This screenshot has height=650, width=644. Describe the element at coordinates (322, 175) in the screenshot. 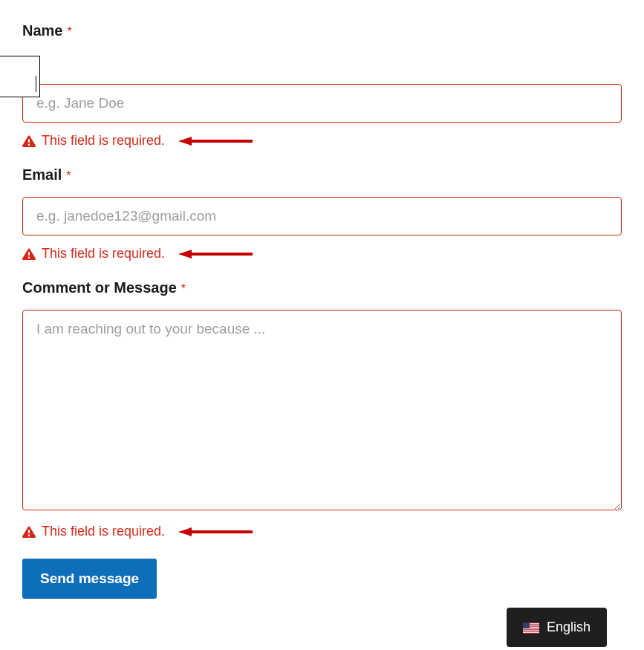

I see `email-label-row: Email *` at that location.